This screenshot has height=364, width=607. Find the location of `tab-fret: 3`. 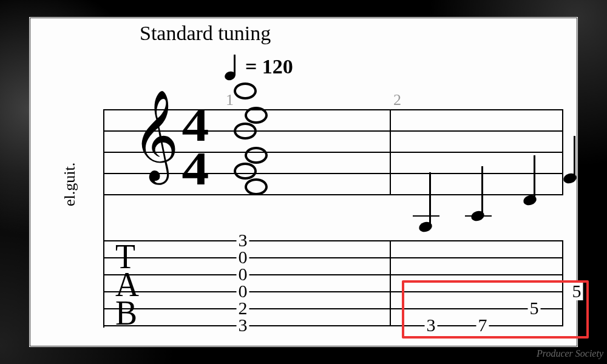

tab-fret: 3 is located at coordinates (243, 325).